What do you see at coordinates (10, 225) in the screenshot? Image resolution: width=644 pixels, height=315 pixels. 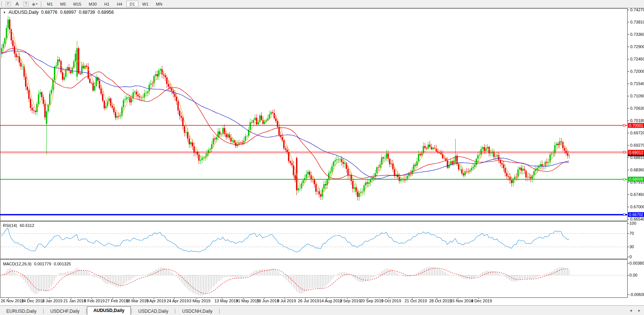 I see `rsi-indicator-name: RSI(14)` at bounding box center [10, 225].